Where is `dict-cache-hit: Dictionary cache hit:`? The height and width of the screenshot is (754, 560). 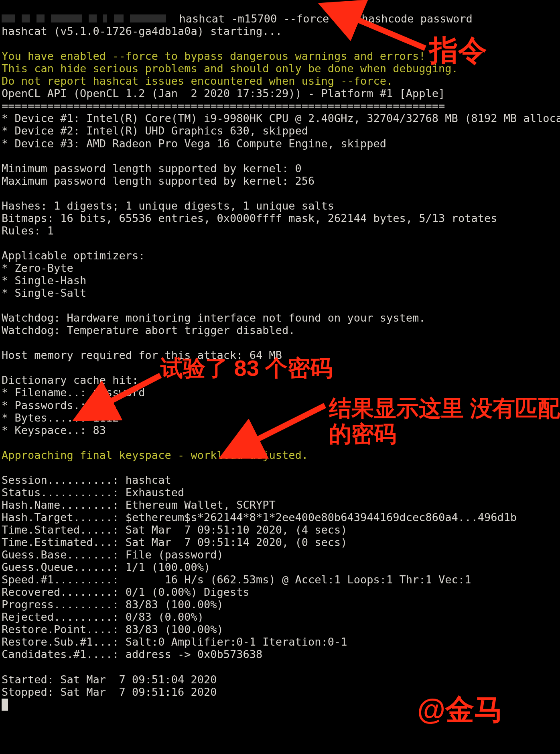
dict-cache-hit: Dictionary cache hit: is located at coordinates (70, 380).